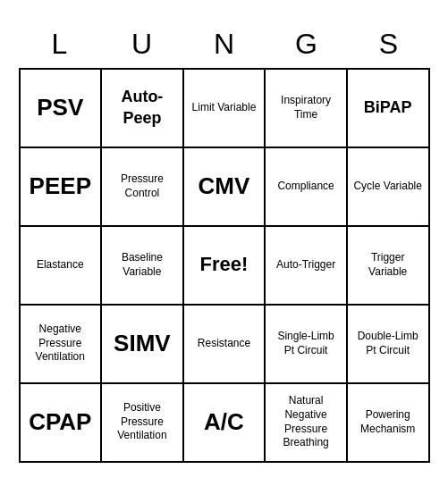 This screenshot has width=448, height=486. I want to click on cell-r4-c3: Natural Negative Pressure Breathing, so click(306, 423).